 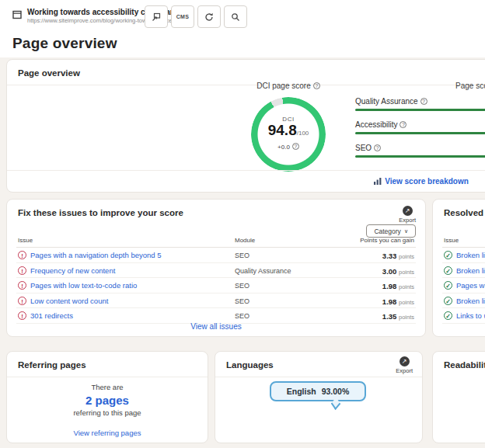 I want to click on table-row: ✓Links to unsafe do, so click(x=463, y=316).